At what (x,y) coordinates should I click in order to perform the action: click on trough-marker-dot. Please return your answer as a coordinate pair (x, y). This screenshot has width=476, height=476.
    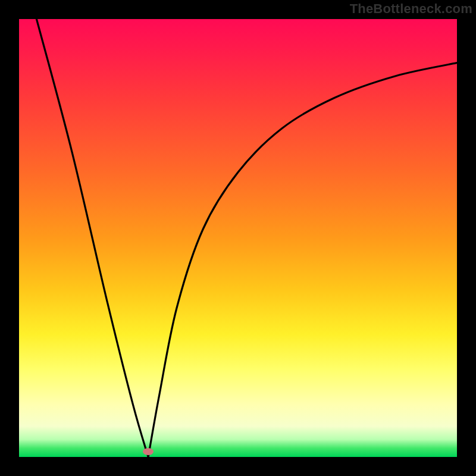
    Looking at the image, I should click on (148, 452).